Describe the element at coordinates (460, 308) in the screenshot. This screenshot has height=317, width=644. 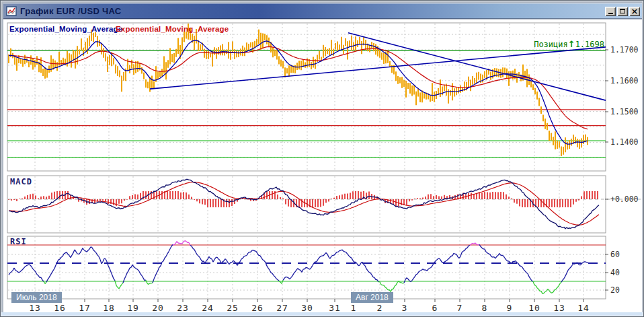
I see `date-tick-label: 7` at that location.